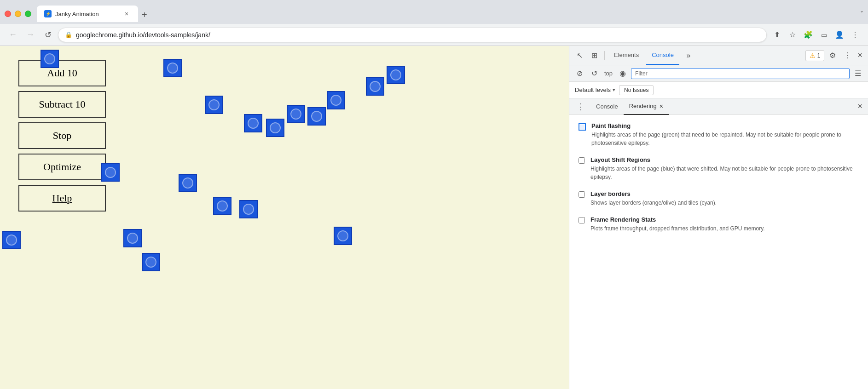 This screenshot has width=868, height=389. What do you see at coordinates (62, 198) in the screenshot?
I see `help-button: Help` at bounding box center [62, 198].